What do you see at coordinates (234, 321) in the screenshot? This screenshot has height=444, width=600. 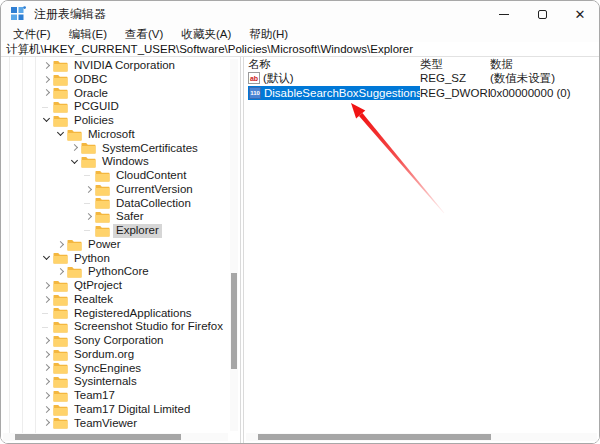 I see `tree-vertical-scrollbar-thumb` at bounding box center [234, 321].